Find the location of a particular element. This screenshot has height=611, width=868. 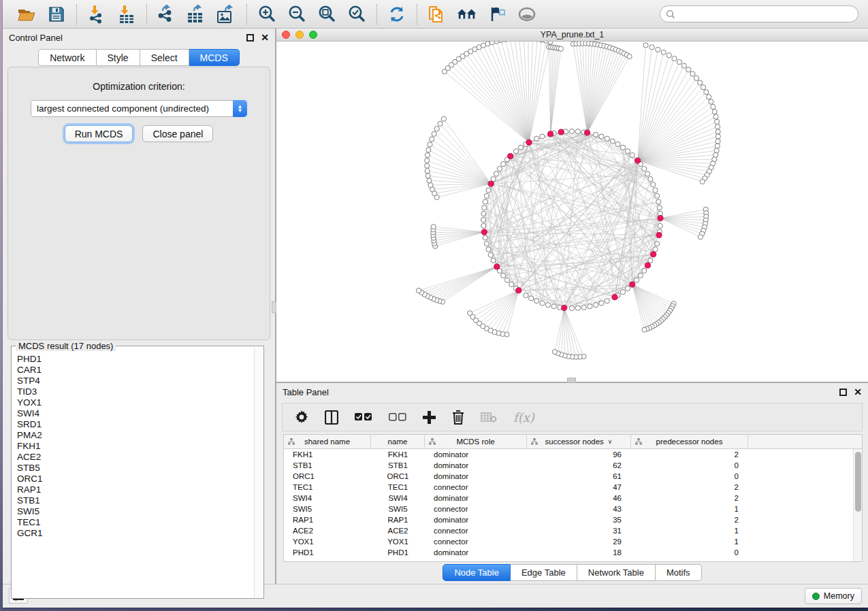

flags-icon is located at coordinates (497, 14).